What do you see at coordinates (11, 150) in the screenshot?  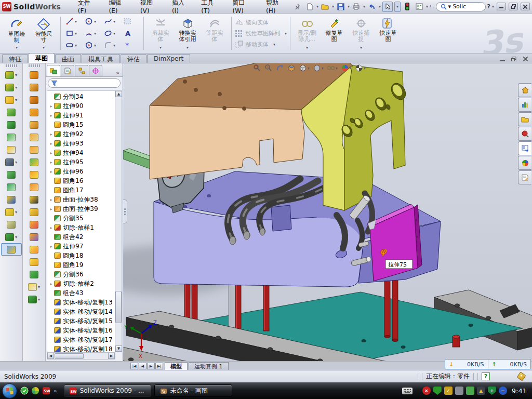 I see `hole-wizard-button` at bounding box center [11, 150].